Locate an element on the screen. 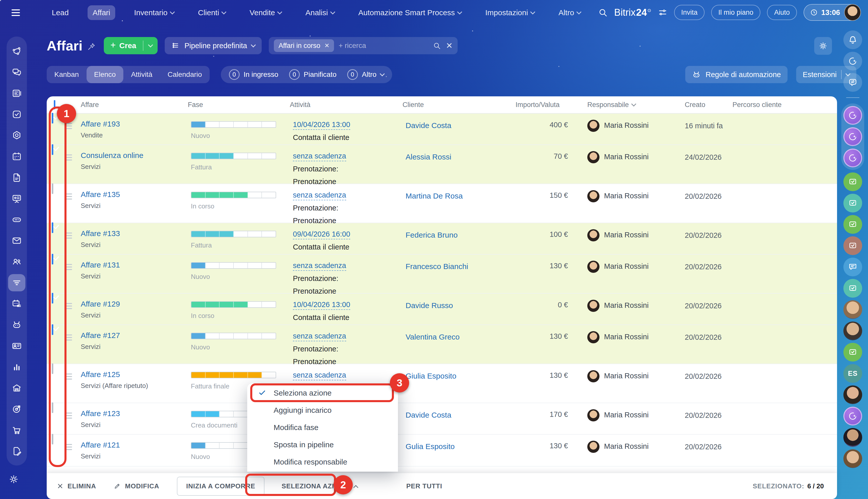 The height and width of the screenshot is (499, 868). sidebar-item-mail-icon is located at coordinates (17, 241).